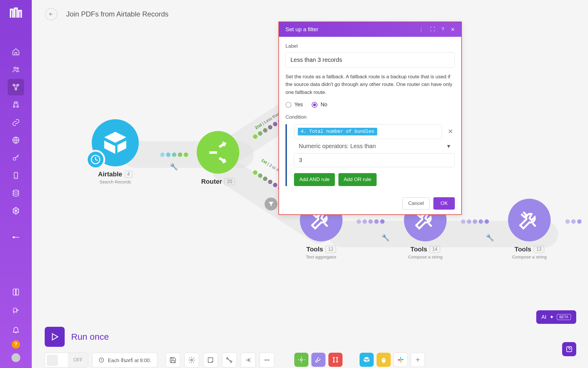  I want to click on condition-operand-input: 4. Total number of bundles, so click(368, 132).